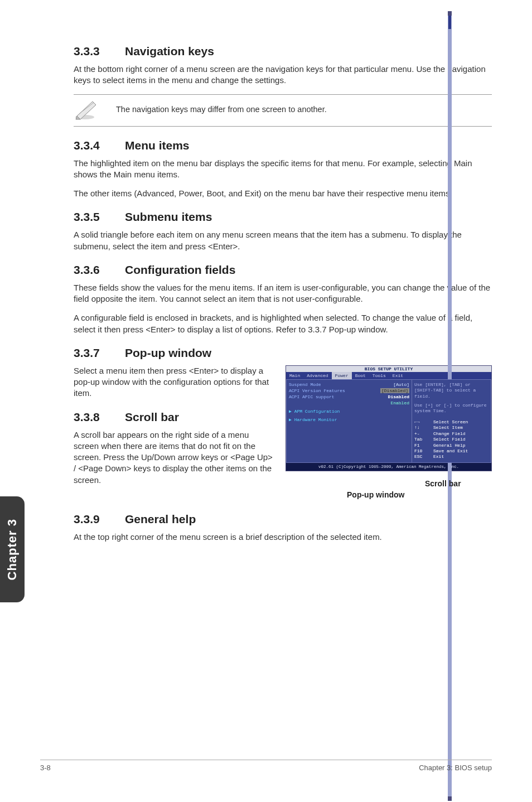 The image size is (532, 802). What do you see at coordinates (157, 146) in the screenshot?
I see `heading-title: Menu items` at bounding box center [157, 146].